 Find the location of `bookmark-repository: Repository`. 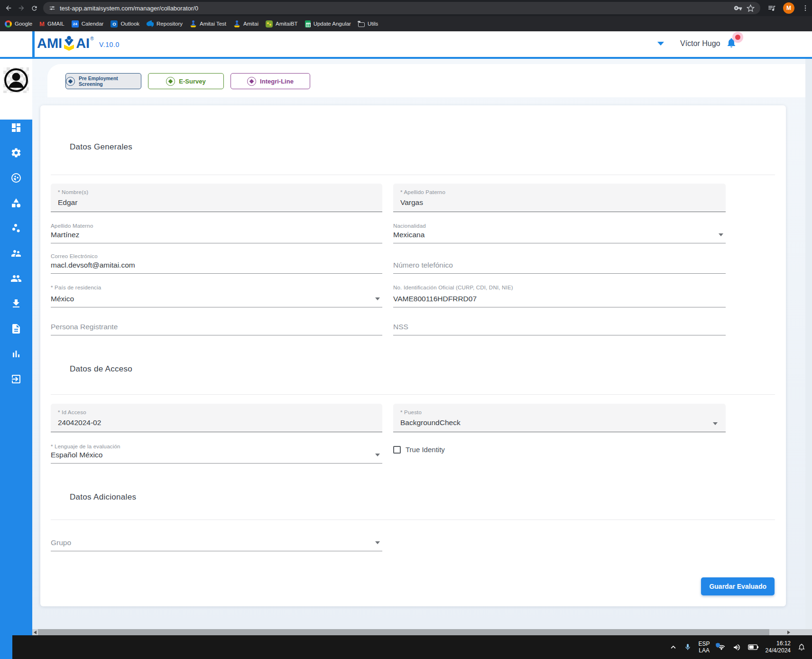

bookmark-repository: Repository is located at coordinates (165, 24).